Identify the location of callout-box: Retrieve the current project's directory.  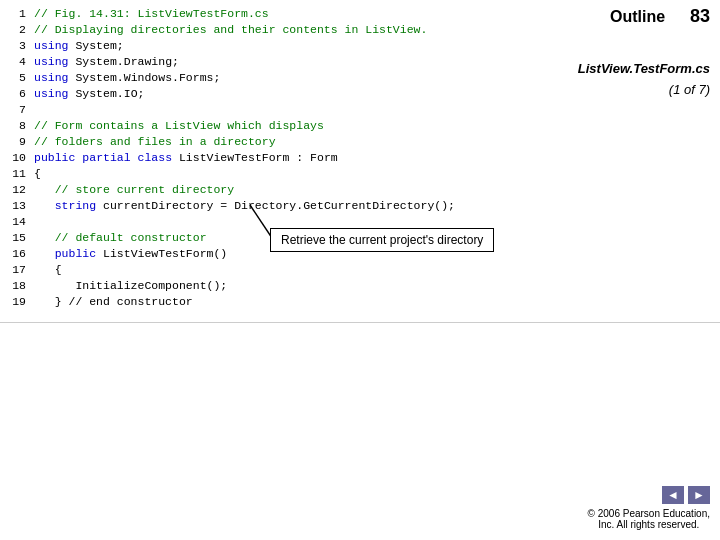
(382, 240).